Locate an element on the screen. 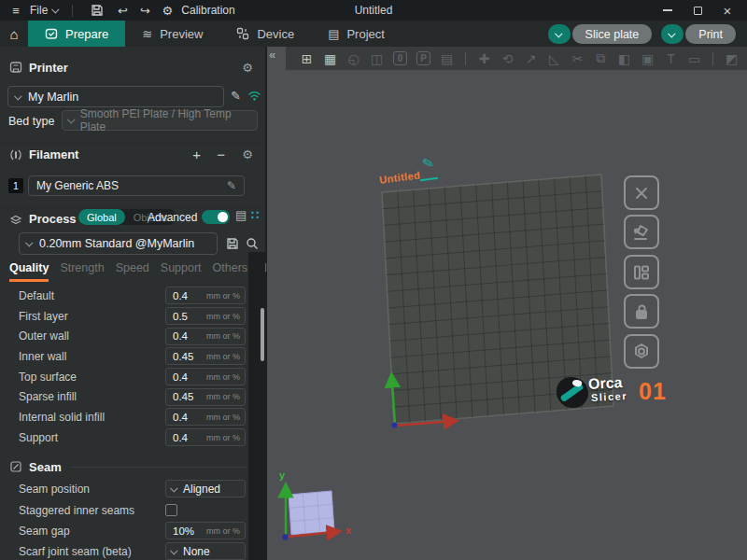 The image size is (747, 560). staggered-seams-row: Staggered inner seams is located at coordinates (124, 510).